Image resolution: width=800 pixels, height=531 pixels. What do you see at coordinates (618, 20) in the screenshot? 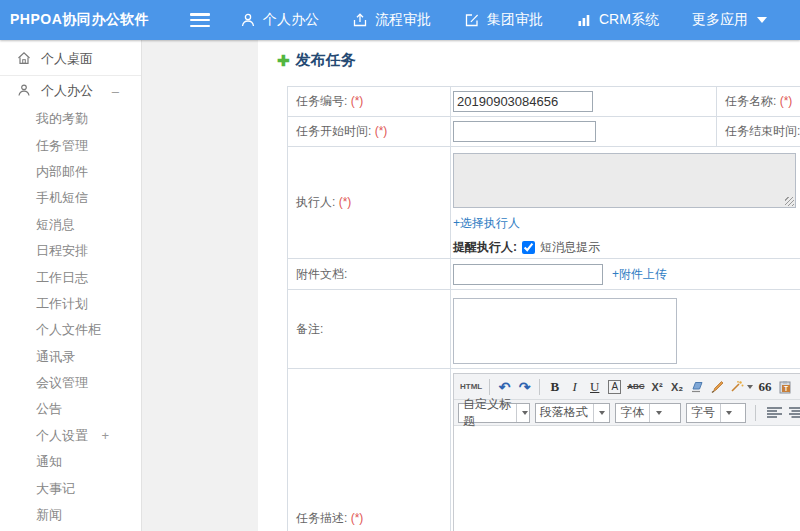
I see `menu-item-crm: CRM系统` at bounding box center [618, 20].